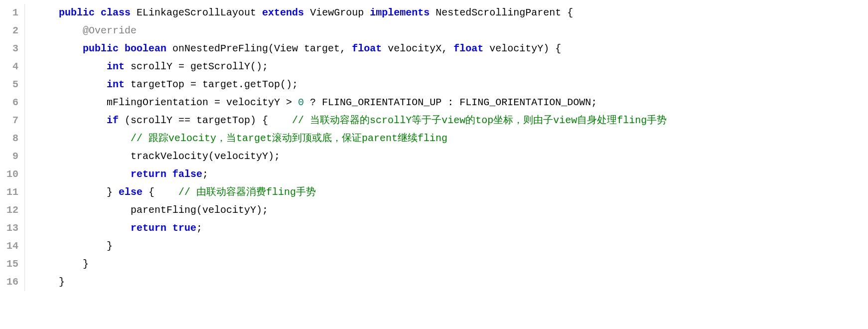 The image size is (868, 329). What do you see at coordinates (259, 49) in the screenshot?
I see `code-token-plain: onNestedPreFling(View target,` at bounding box center [259, 49].